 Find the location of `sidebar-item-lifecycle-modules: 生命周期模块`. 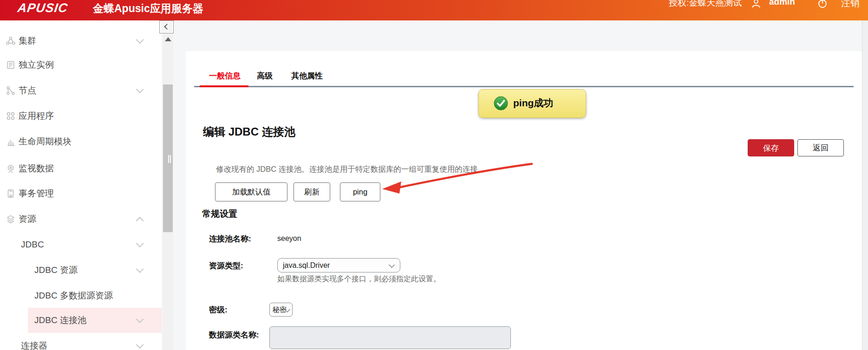

sidebar-item-lifecycle-modules: 生命周期模块 is located at coordinates (81, 142).